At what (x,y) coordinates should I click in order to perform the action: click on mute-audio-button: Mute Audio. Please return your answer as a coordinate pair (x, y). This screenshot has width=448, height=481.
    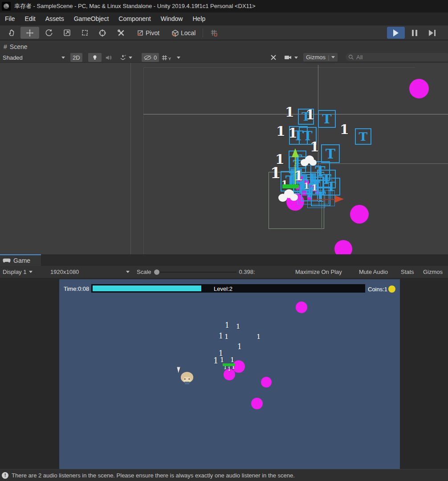
    Looking at the image, I should click on (373, 272).